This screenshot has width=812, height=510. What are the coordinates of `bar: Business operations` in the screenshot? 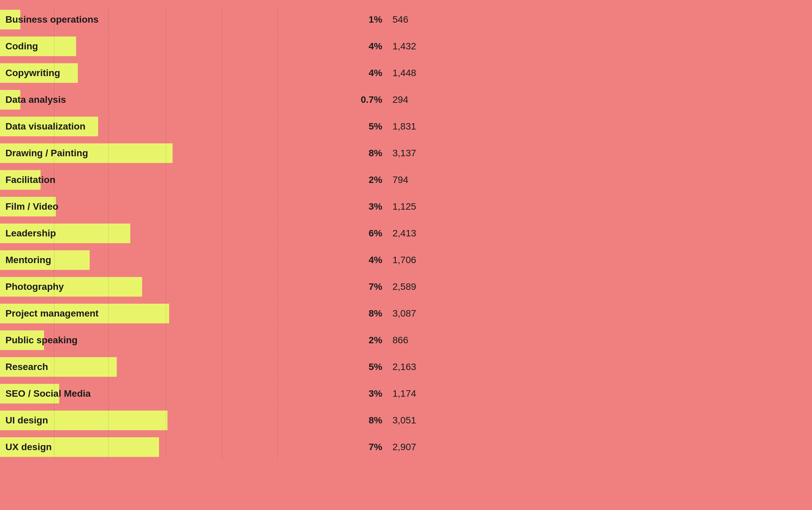 It's located at (10, 20).